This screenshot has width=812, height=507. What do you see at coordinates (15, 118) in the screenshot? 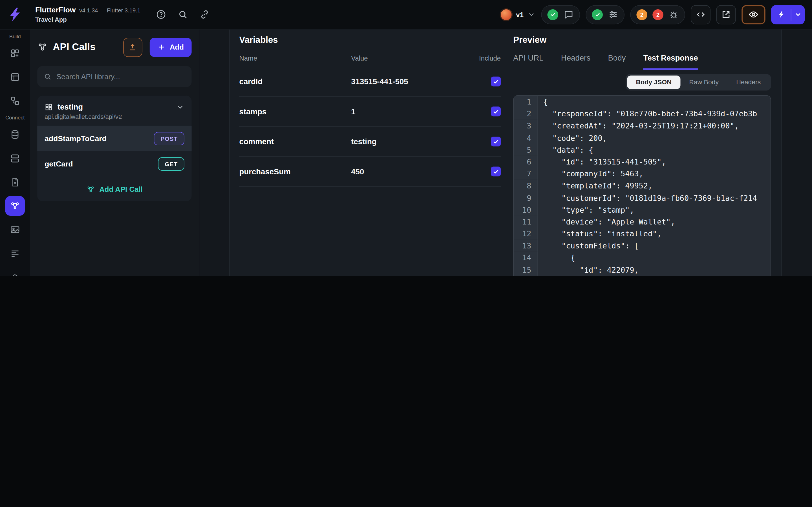
I see `rail-section-connect: Connect` at bounding box center [15, 118].